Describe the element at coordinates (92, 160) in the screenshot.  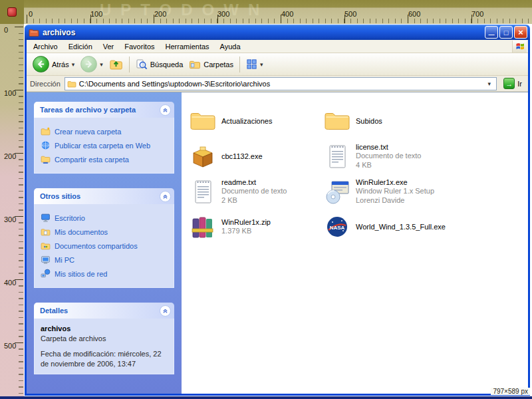
I see `task-label: Compartir esta carpeta` at that location.